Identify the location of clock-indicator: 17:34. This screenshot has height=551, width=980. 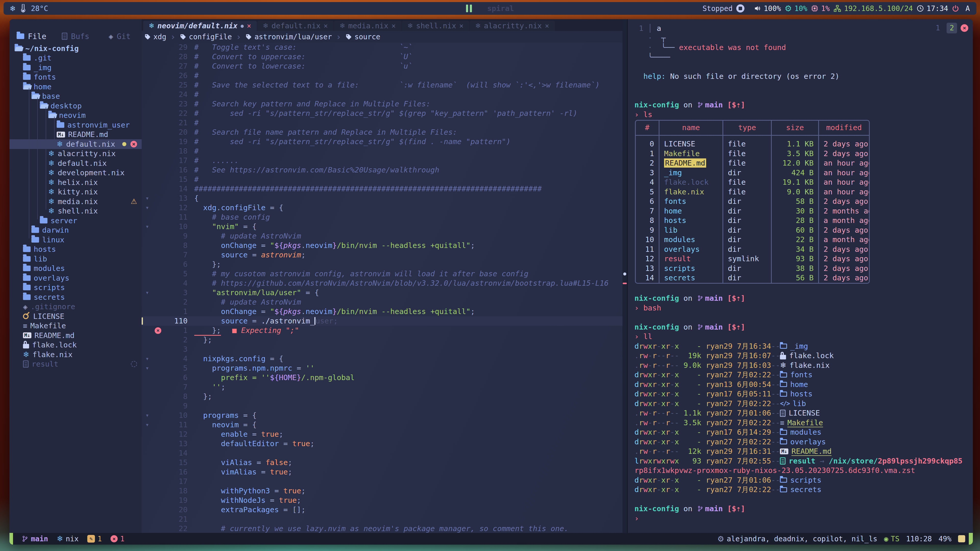
(932, 8).